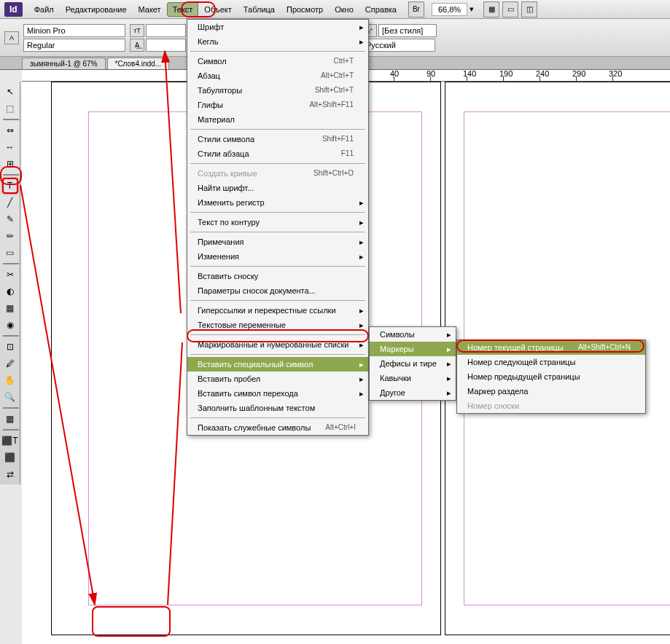 The height and width of the screenshot is (644, 670). Describe the element at coordinates (10, 458) in the screenshot. I see `tool-20: ⬛` at that location.